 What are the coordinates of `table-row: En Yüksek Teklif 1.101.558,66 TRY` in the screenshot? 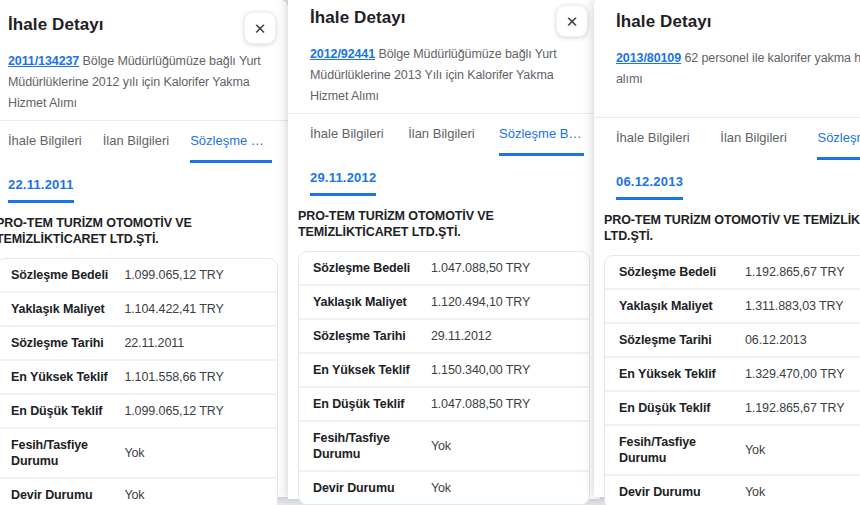 It's located at (138, 376).